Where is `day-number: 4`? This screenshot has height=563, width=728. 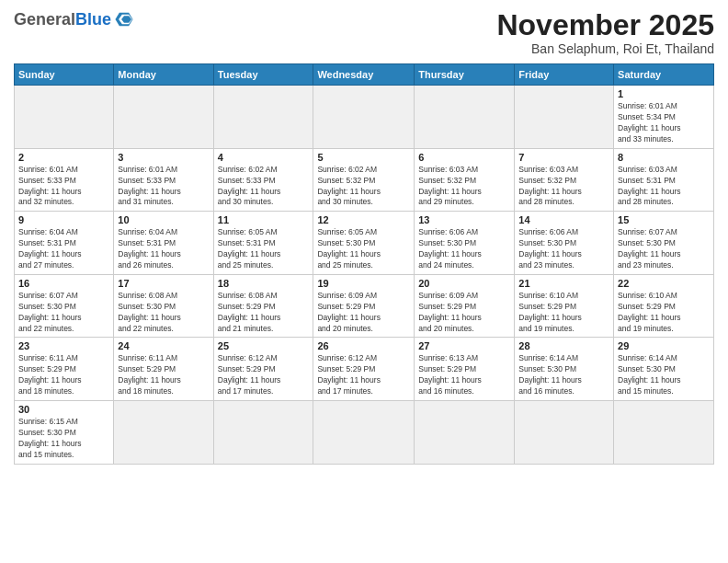 day-number: 4 is located at coordinates (264, 157).